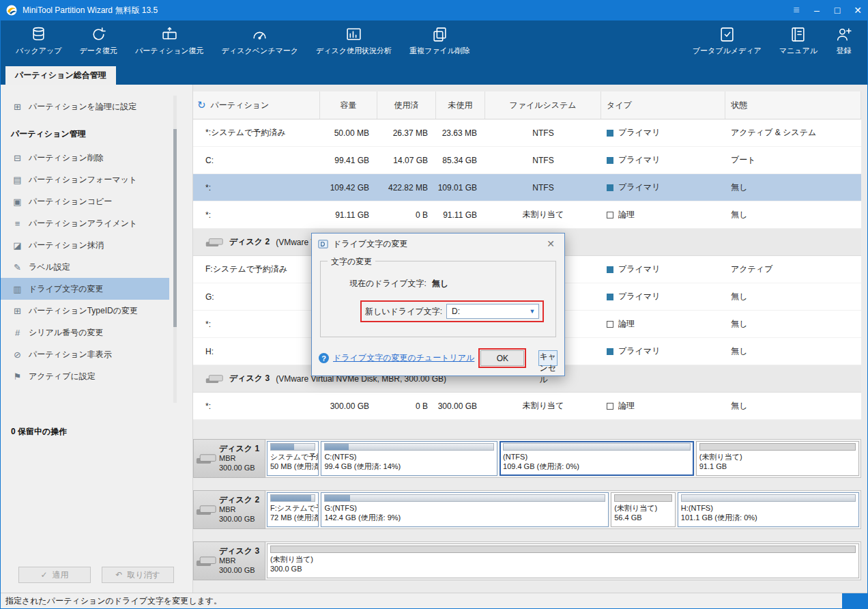 The image size is (868, 609). I want to click on type-cell: プライマリ, so click(663, 187).